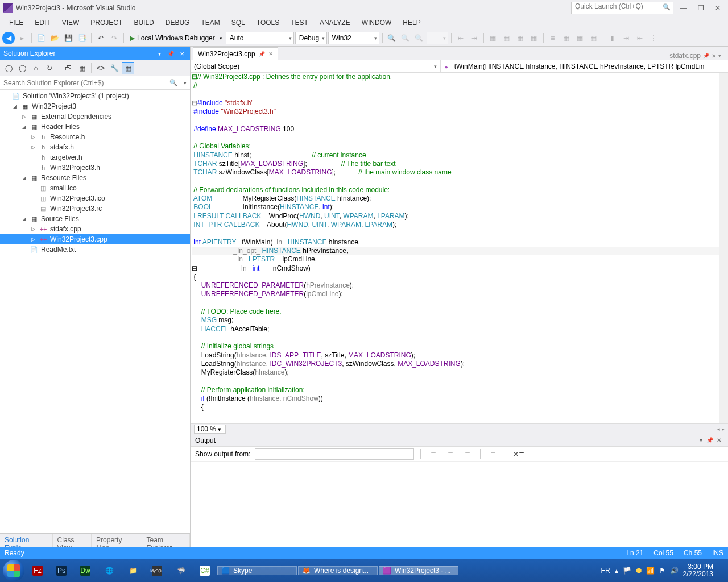  I want to click on menu-project: PROJECT, so click(106, 23).